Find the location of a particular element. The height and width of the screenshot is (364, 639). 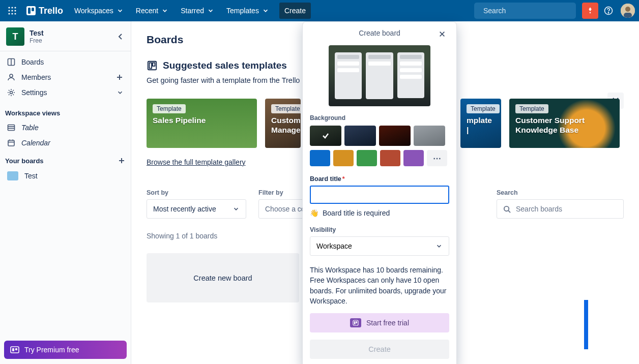

add-board-button is located at coordinates (122, 161).